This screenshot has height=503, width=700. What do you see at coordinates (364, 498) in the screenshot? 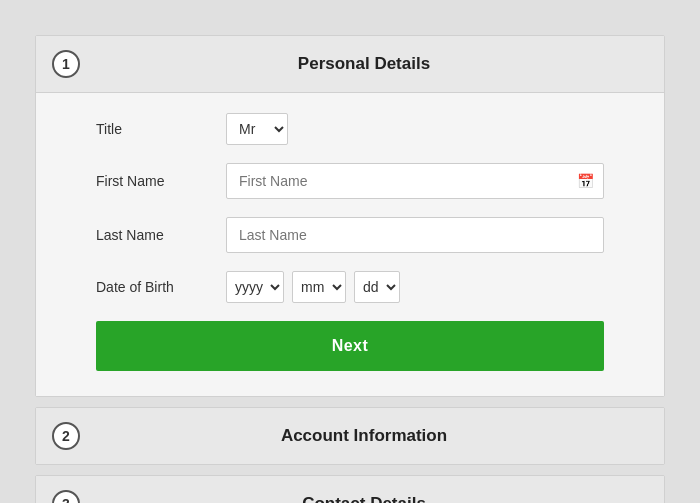
I see `section-title-3: Contact Details` at bounding box center [364, 498].